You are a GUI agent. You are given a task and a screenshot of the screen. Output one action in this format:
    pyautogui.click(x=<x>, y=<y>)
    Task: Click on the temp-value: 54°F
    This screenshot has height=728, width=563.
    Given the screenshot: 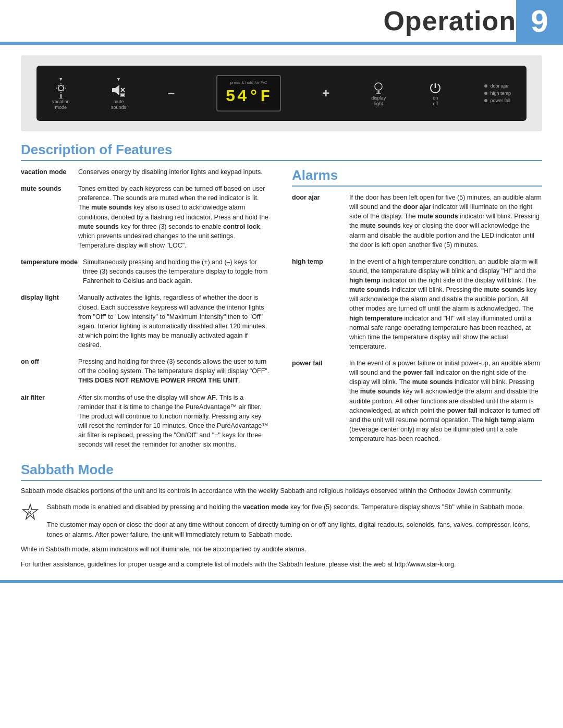 What is the action you would take?
    pyautogui.click(x=249, y=97)
    